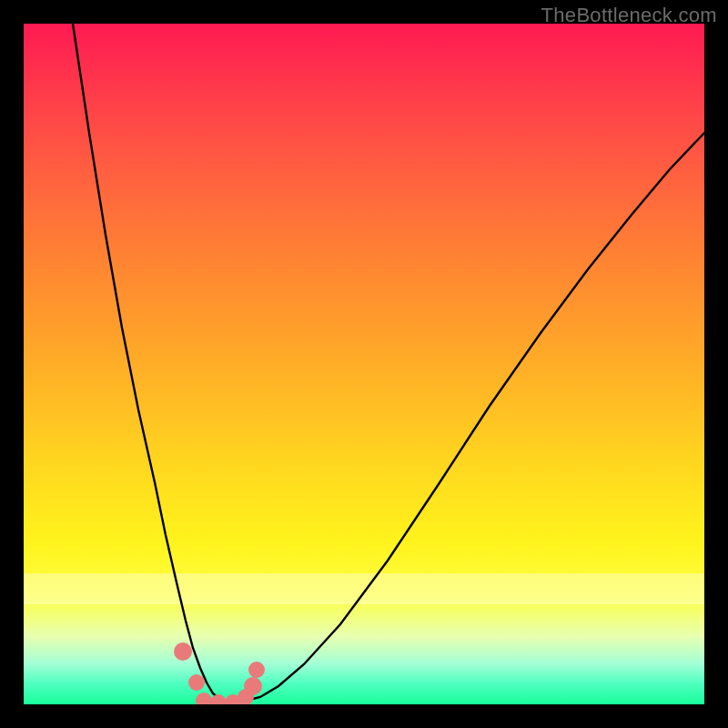 This screenshot has width=728, height=728. I want to click on marker-min-left, so click(197, 682).